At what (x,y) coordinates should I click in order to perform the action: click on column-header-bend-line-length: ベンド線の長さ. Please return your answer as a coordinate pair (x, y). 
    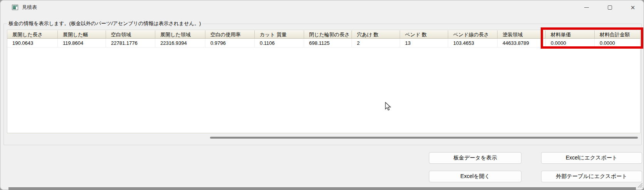
    Looking at the image, I should click on (473, 34).